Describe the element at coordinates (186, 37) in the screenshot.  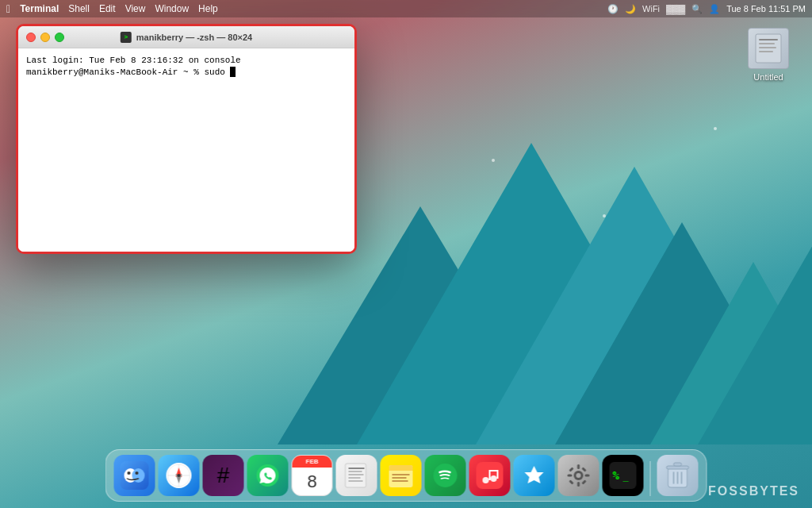
I see `terminal-title: manikberry — -zsh — 80×24` at that location.